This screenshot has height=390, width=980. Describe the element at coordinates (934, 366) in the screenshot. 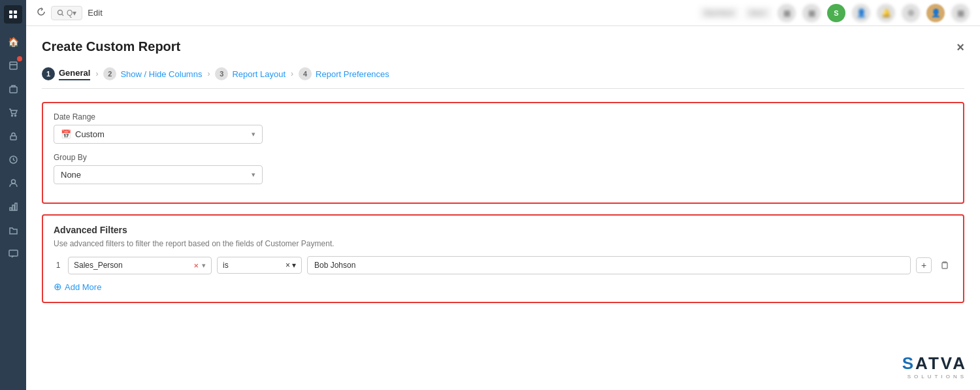

I see `satva-branding: SATVA SOLUTIONS` at that location.